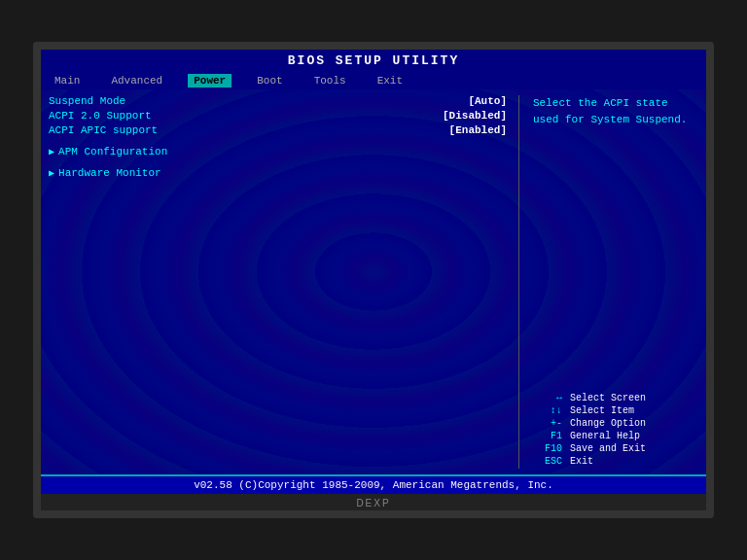 The image size is (747, 560). I want to click on nav-main: Main, so click(67, 81).